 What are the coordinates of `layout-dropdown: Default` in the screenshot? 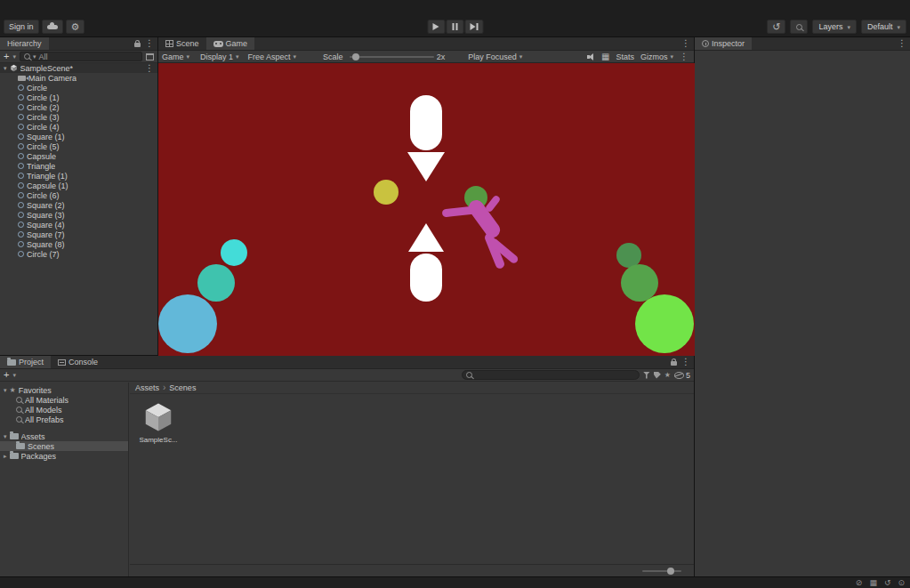 It's located at (884, 27).